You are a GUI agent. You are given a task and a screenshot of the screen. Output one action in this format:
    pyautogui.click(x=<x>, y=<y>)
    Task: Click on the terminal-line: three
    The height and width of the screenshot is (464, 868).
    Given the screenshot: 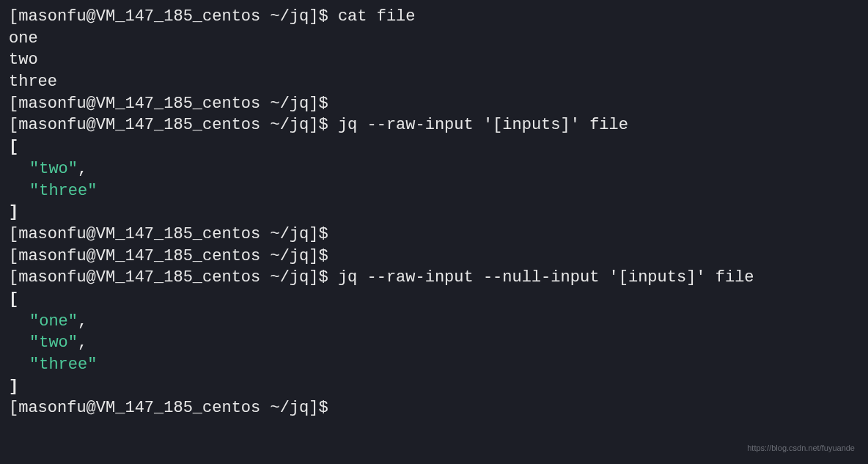 What is the action you would take?
    pyautogui.click(x=434, y=82)
    